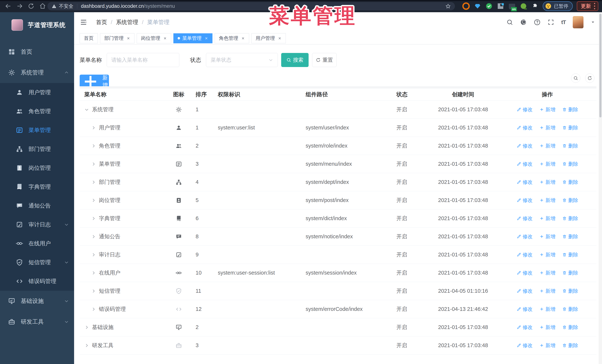 Image resolution: width=602 pixels, height=364 pixels. I want to click on extension-proxy-icon: on, so click(512, 6).